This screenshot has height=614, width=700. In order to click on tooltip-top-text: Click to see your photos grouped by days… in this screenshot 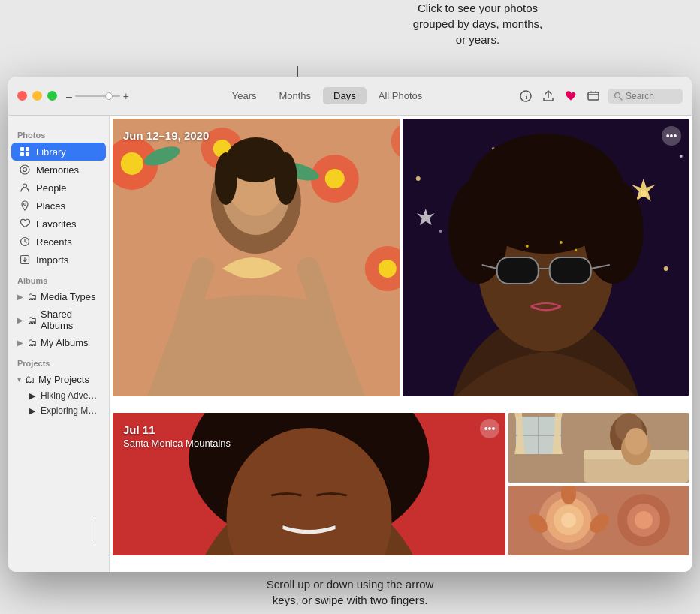, I will do `click(478, 24)`.